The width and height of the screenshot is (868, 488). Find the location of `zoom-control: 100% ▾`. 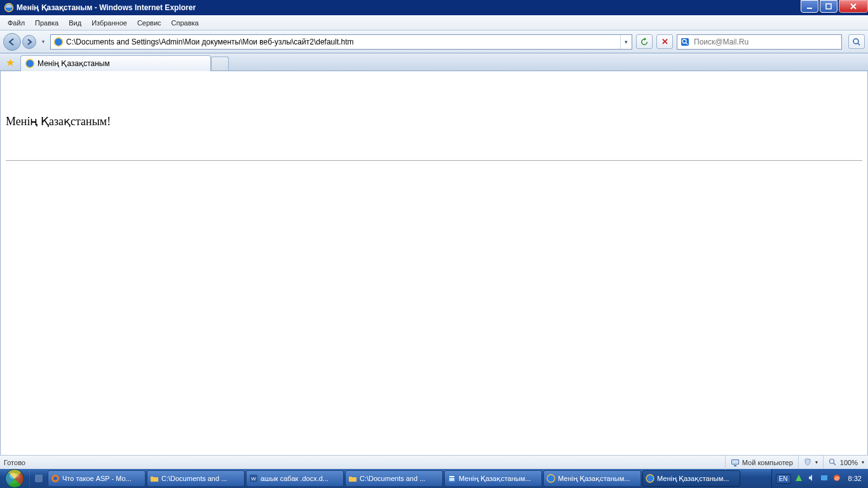

zoom-control: 100% ▾ is located at coordinates (844, 463).